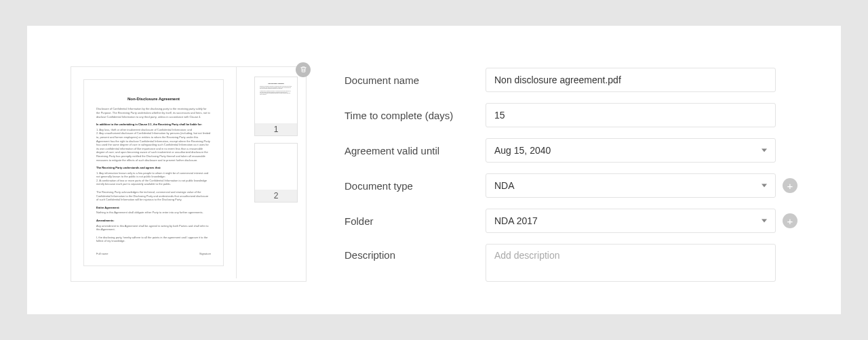 Image resolution: width=868 pixels, height=340 pixels. Describe the element at coordinates (571, 150) in the screenshot. I see `row-valid-until: Agreement valid until Aug 15, 2040` at that location.